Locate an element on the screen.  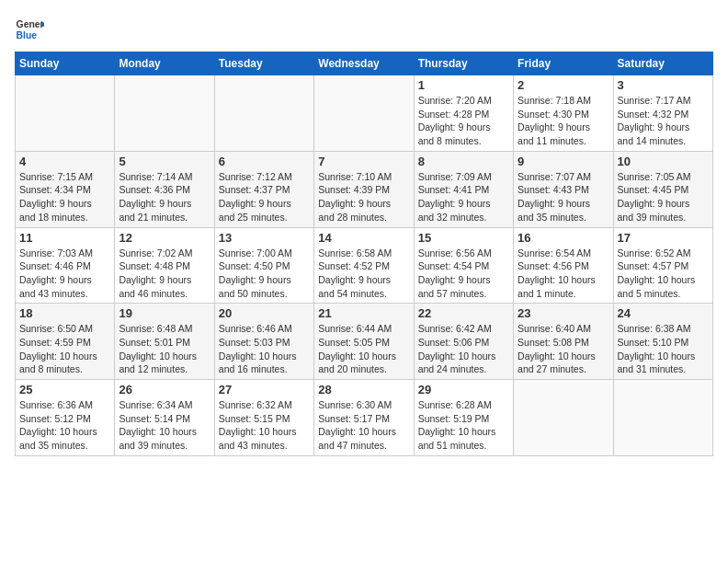
day-number: 9 is located at coordinates (563, 162).